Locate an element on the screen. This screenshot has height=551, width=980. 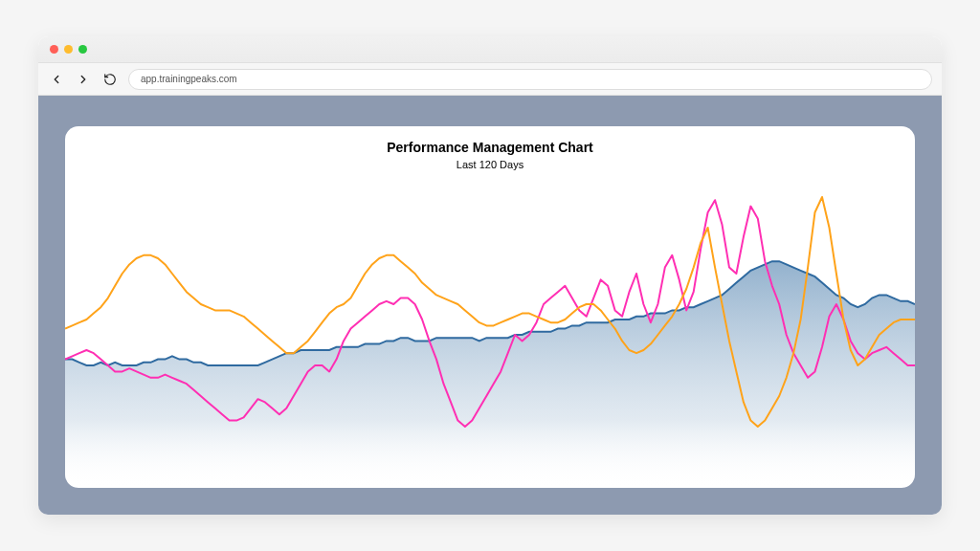
forward-button is located at coordinates (83, 79).